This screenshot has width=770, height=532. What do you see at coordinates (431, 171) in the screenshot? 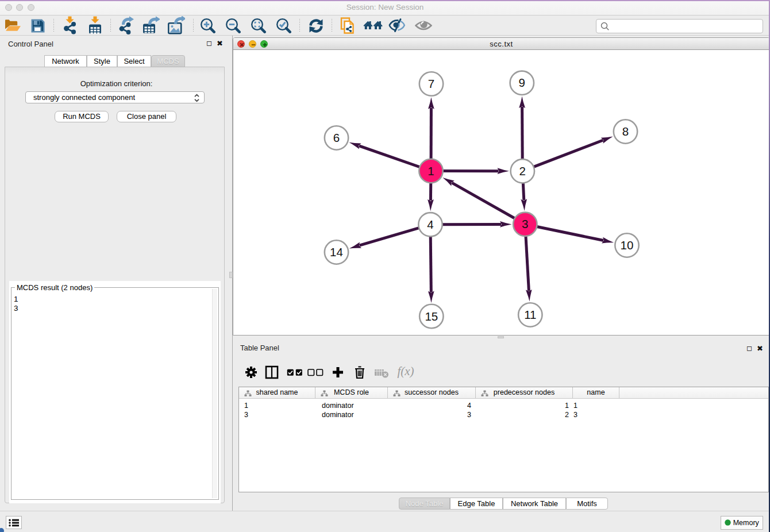
I see `svg-text: 1` at bounding box center [431, 171].